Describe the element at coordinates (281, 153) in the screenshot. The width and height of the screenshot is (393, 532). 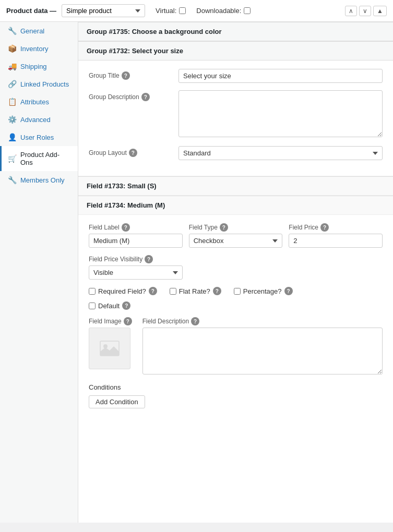
I see `group-layout-select: Standard Radiobutton Checkboxes Select` at that location.